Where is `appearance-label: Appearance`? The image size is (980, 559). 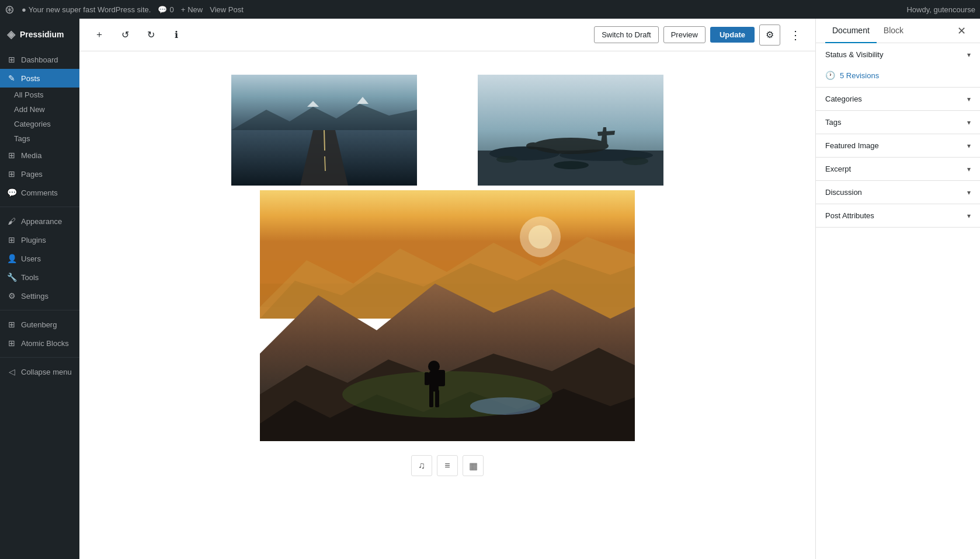
appearance-label: Appearance is located at coordinates (41, 222).